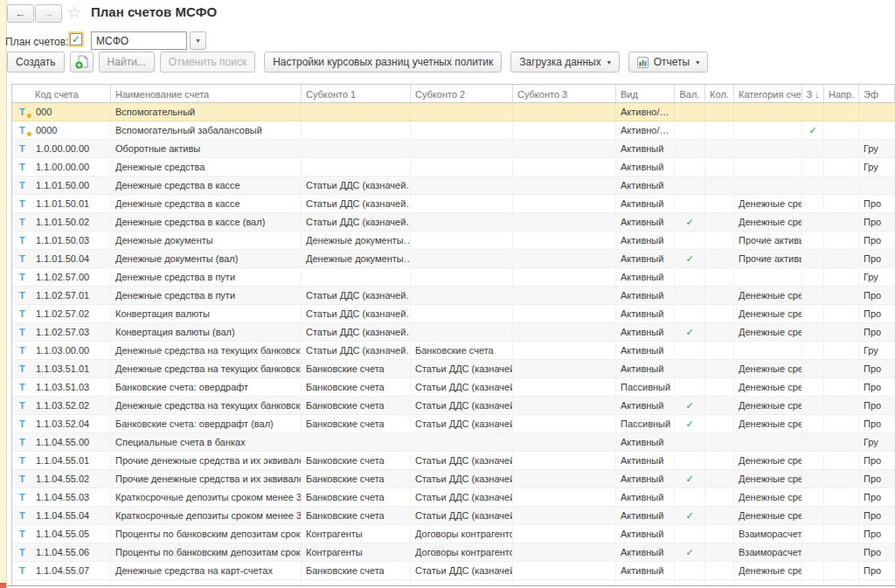  Describe the element at coordinates (139, 40) in the screenshot. I see `plan-combobox: МСФО` at that location.